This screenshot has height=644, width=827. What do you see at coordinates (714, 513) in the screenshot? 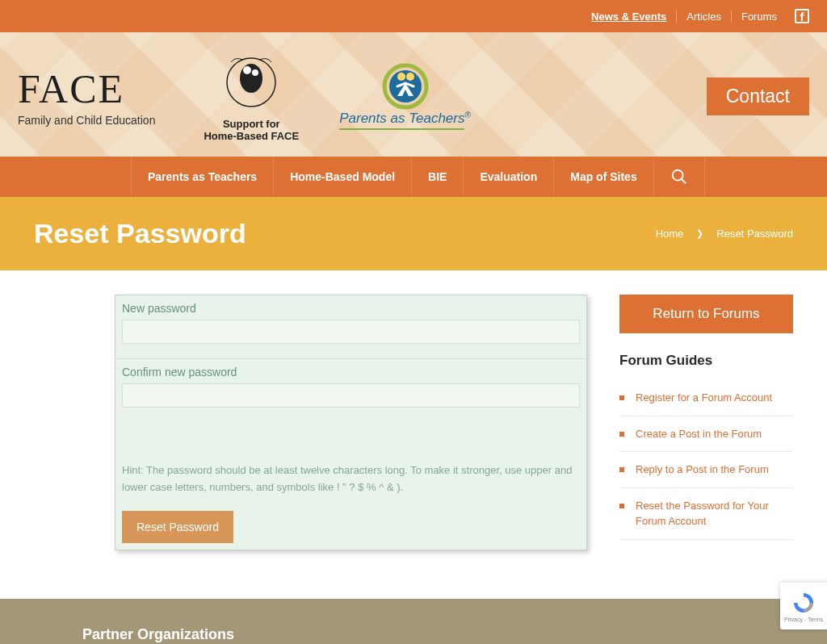
I see `guide-link: Reset the Password for Your Forum Accoun…` at bounding box center [714, 513].